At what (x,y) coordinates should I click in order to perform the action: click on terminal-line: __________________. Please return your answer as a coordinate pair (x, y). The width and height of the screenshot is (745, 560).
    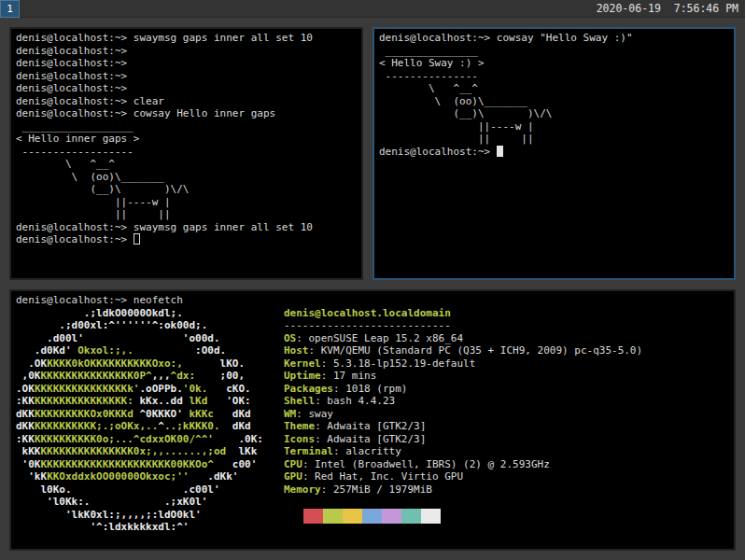
    Looking at the image, I should click on (187, 127).